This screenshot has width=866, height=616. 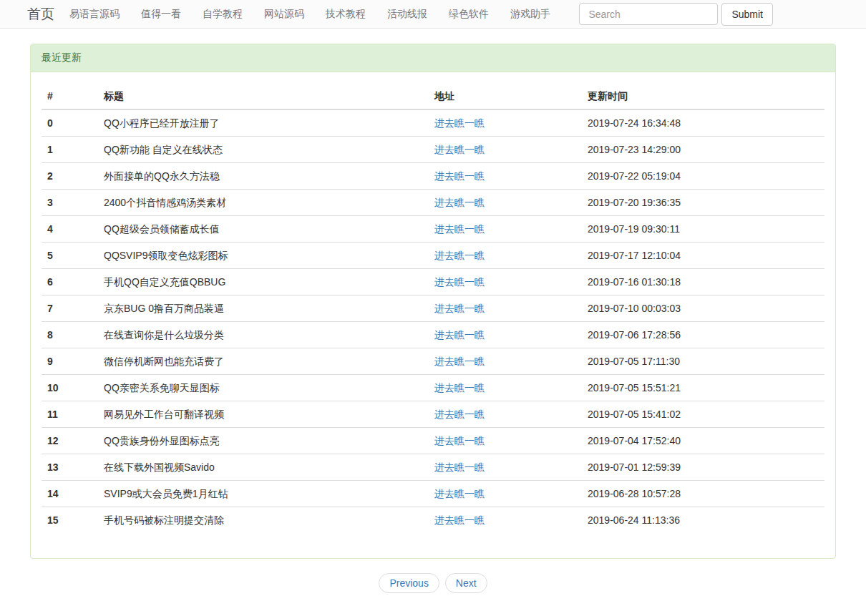 What do you see at coordinates (70, 176) in the screenshot?
I see `row-index: 2` at bounding box center [70, 176].